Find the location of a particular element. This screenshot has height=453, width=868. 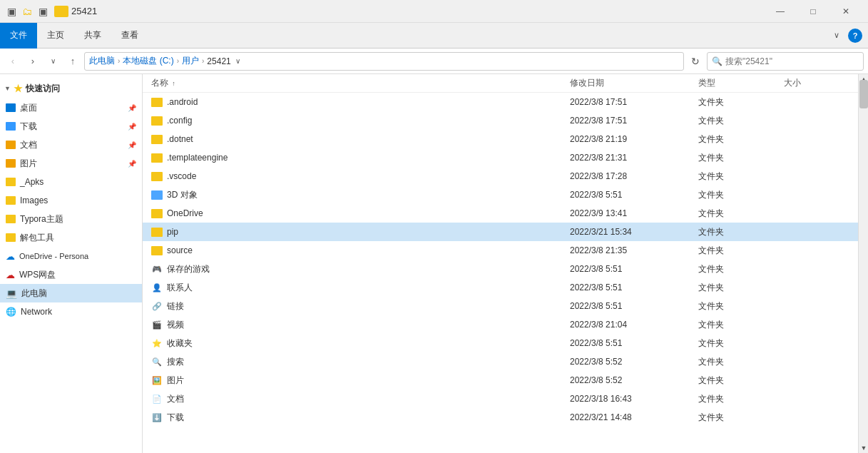

sidebar-typora-label: Typora主题 is located at coordinates (41, 220).